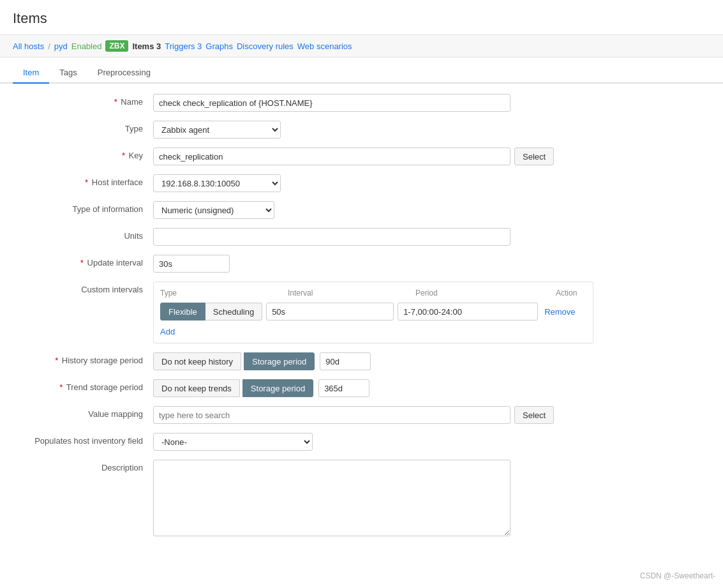 The width and height of the screenshot is (723, 588). I want to click on history-required: *, so click(56, 360).